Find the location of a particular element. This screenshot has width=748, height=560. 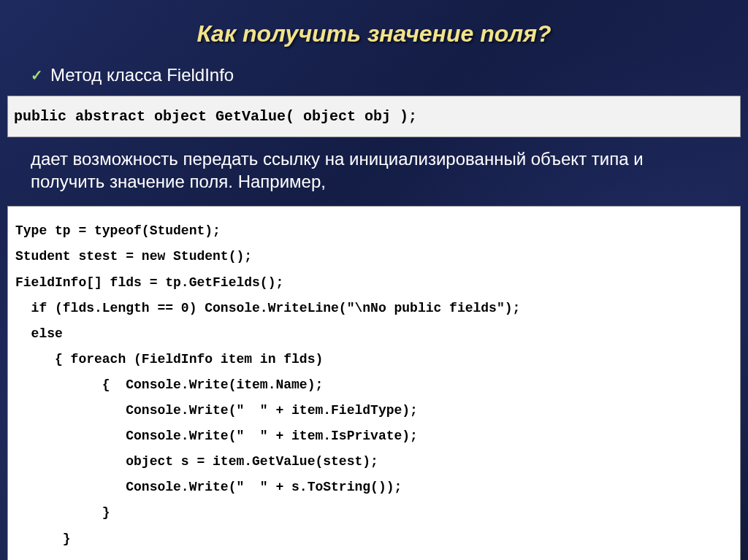

bullet-text: Метод класса FieldInfo is located at coordinates (142, 75).